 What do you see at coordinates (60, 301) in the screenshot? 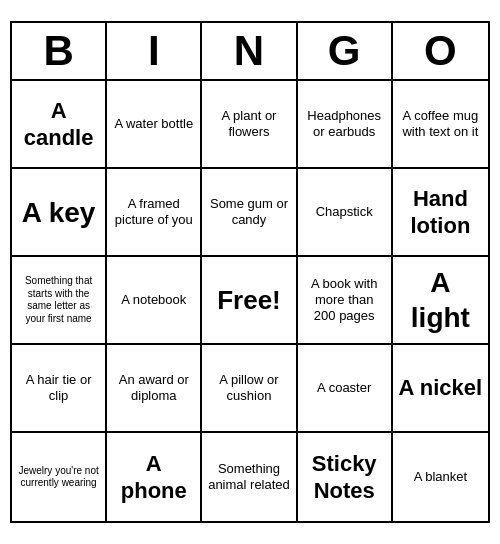
I see `bingo-cell-10: Something that starts with the same lett…` at bounding box center [60, 301].